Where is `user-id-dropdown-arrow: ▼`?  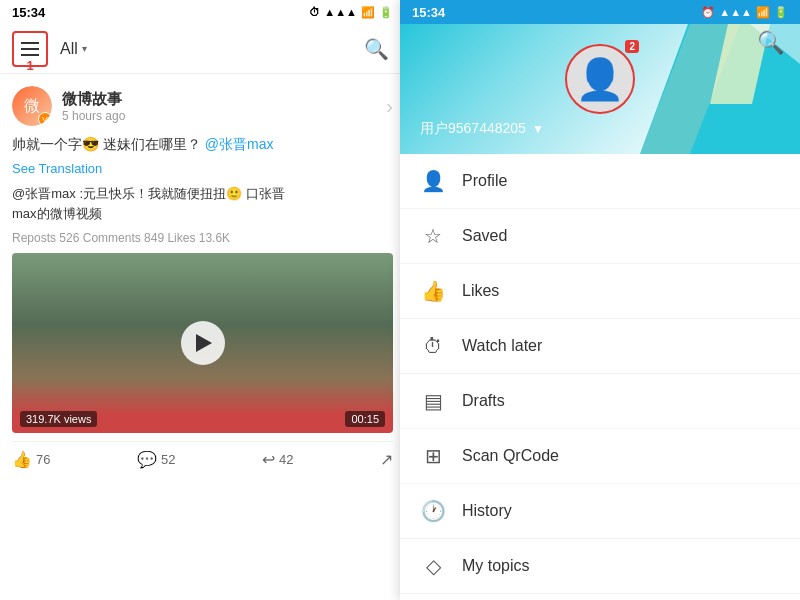
user-id-dropdown-arrow: ▼ is located at coordinates (538, 129).